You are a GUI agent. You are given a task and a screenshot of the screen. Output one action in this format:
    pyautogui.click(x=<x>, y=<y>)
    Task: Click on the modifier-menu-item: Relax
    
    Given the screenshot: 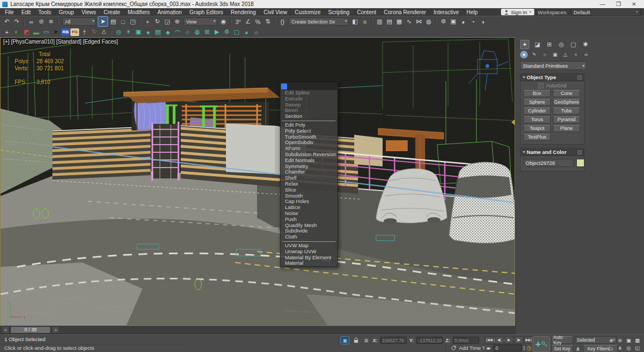 What is the action you would take?
    pyautogui.click(x=309, y=184)
    